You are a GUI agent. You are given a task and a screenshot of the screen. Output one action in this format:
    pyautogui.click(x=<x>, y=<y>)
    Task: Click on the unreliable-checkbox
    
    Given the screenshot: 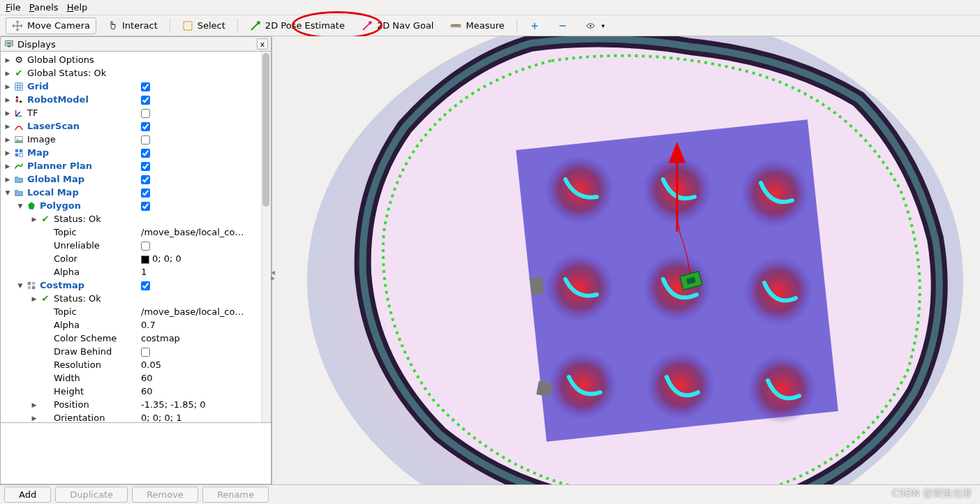 What is the action you would take?
    pyautogui.click(x=145, y=246)
    